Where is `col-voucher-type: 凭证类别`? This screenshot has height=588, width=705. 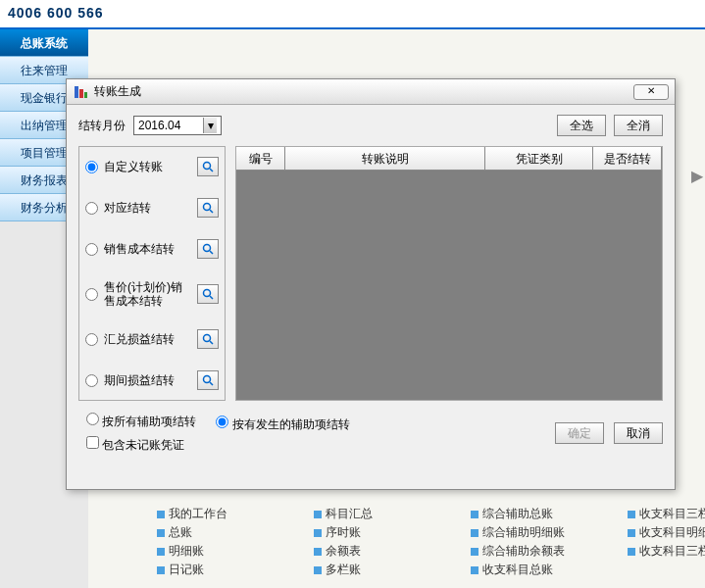
col-voucher-type: 凭证类别 is located at coordinates (539, 159).